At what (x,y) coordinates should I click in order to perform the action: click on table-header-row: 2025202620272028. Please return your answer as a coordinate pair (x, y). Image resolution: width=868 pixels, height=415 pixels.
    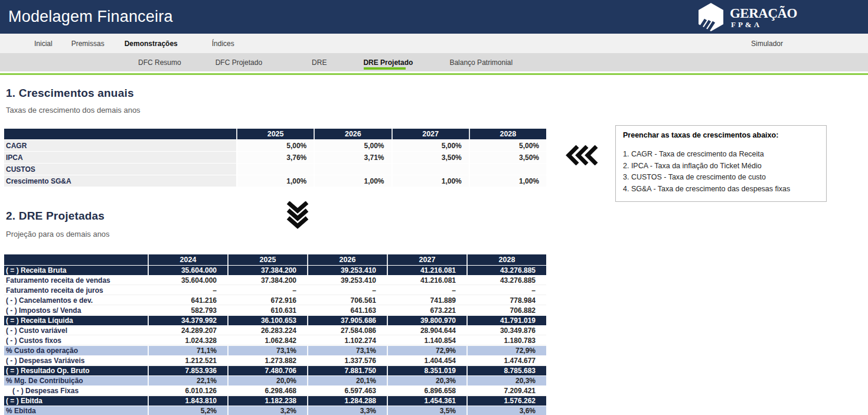
    Looking at the image, I should click on (275, 134).